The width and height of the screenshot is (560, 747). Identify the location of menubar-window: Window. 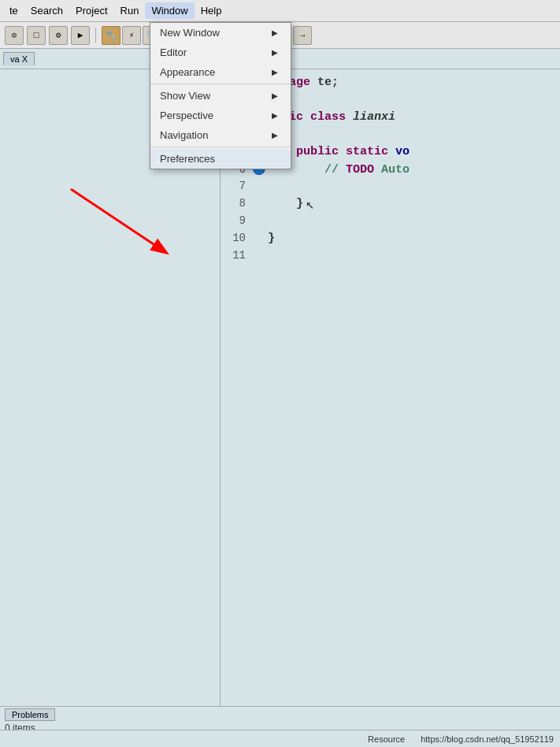
(169, 11).